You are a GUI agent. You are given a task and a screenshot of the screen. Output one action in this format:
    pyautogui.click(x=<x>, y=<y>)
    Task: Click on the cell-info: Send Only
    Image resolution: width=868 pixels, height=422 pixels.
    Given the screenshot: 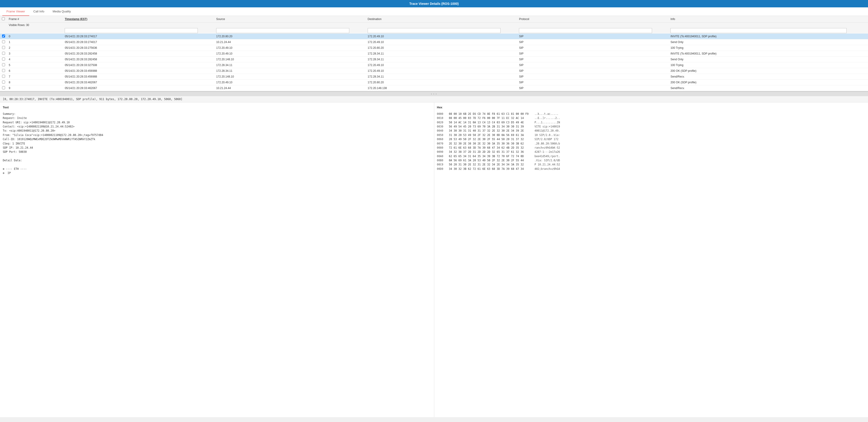 What is the action you would take?
    pyautogui.click(x=768, y=42)
    